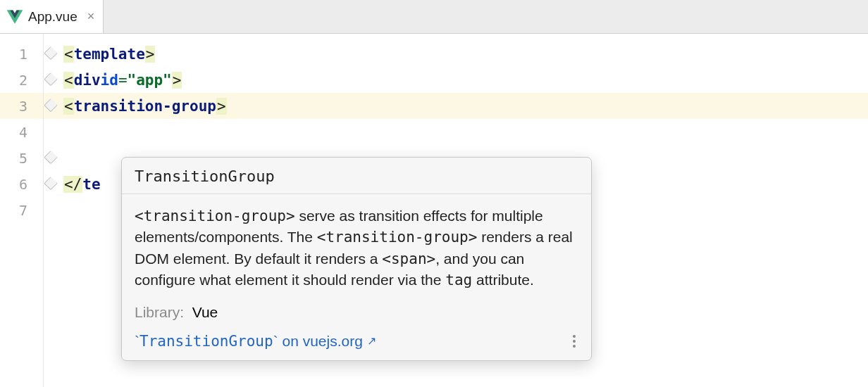 The image size is (868, 387). What do you see at coordinates (356, 247) in the screenshot?
I see `popup-description: <transition-group> serve as transition e…` at bounding box center [356, 247].